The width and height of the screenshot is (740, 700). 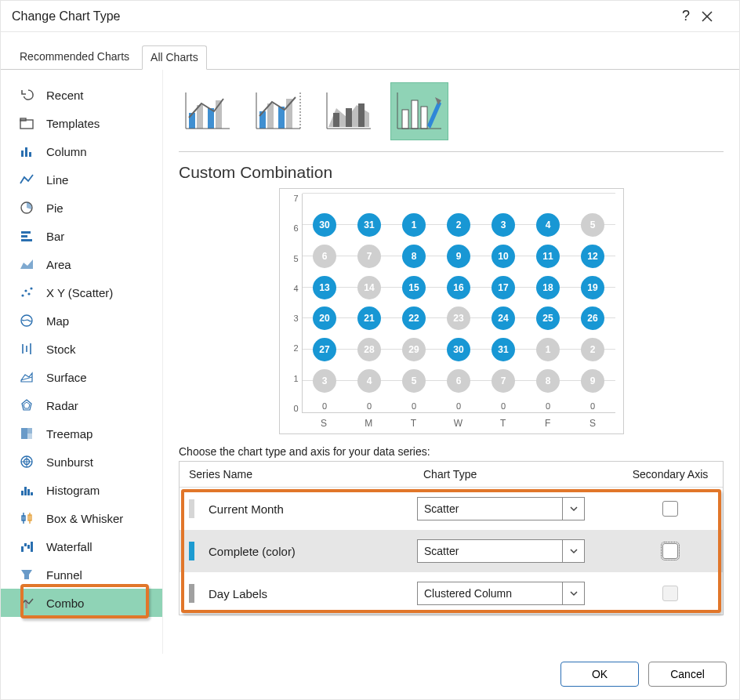 What do you see at coordinates (74, 58) in the screenshot?
I see `tab-recommended-charts: Recommended Charts` at bounding box center [74, 58].